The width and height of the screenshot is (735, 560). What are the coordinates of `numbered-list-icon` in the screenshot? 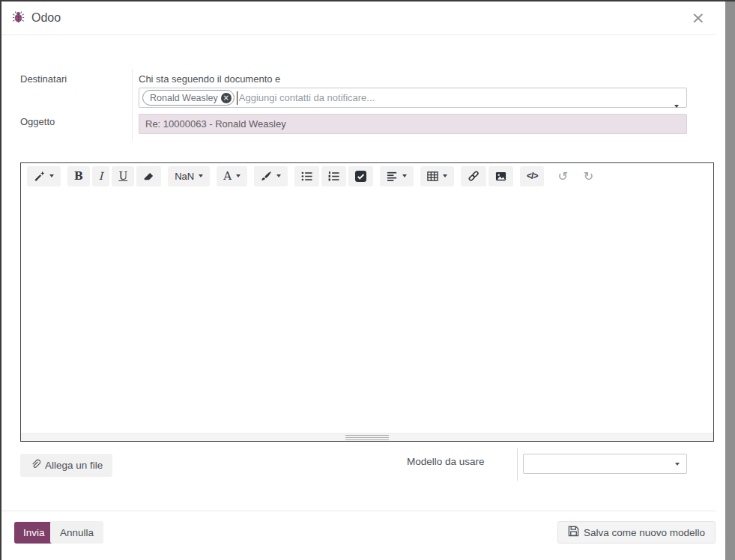 It's located at (334, 177).